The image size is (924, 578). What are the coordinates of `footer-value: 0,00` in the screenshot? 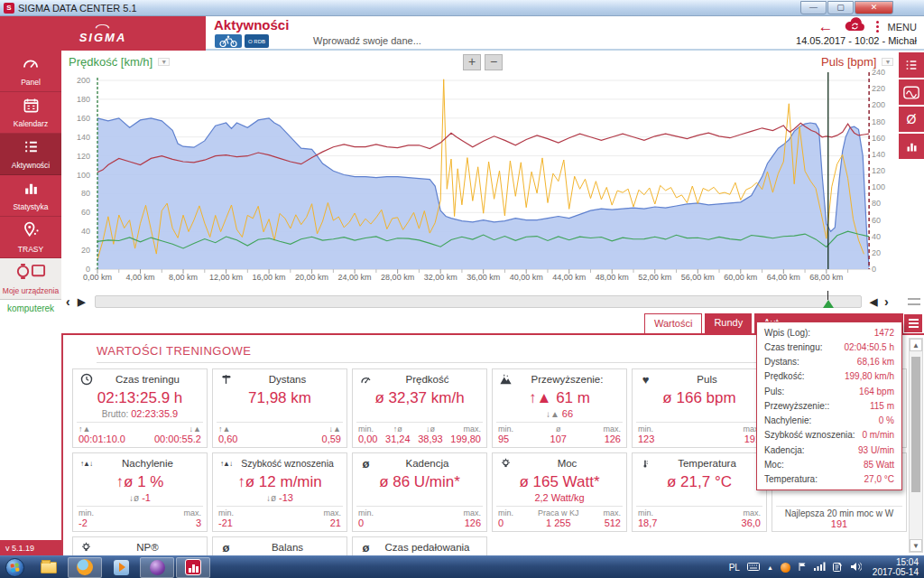 It's located at (368, 439).